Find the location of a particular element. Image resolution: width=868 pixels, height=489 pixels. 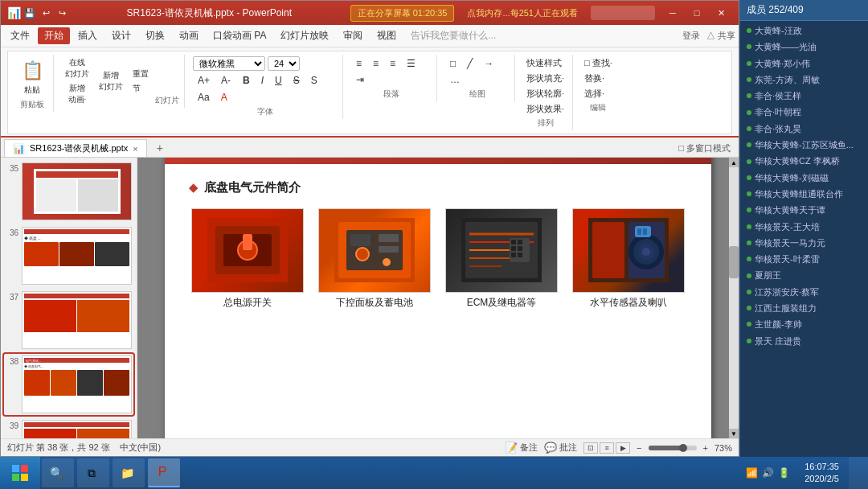

font-name-select: 微软雅黑 is located at coordinates (229, 64).